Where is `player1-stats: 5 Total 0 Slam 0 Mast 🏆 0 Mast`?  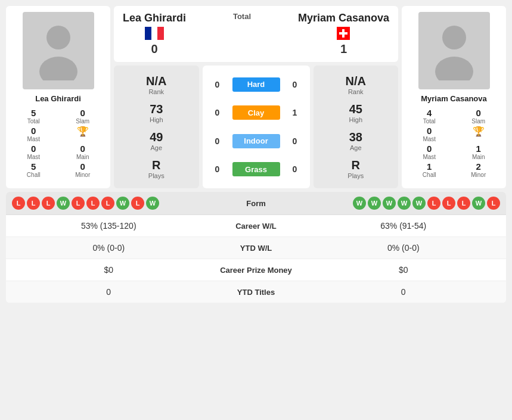
player1-stats: 5 Total 0 Slam 0 Mast 🏆 0 Mast is located at coordinates (58, 143).